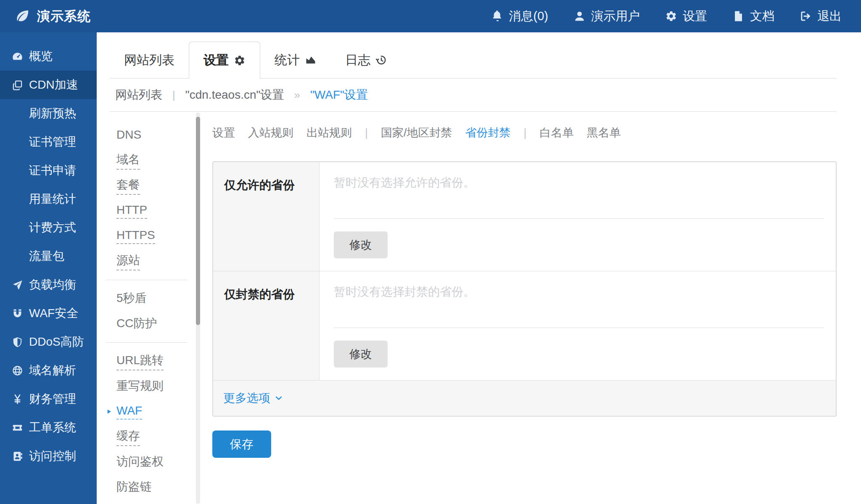 This screenshot has width=861, height=504. Describe the element at coordinates (146, 308) in the screenshot. I see `settings-menu: DNS 域名 套餐 HTTP HTTPS 源站 5秒盾 CC防护 URL跳转 重…` at that location.